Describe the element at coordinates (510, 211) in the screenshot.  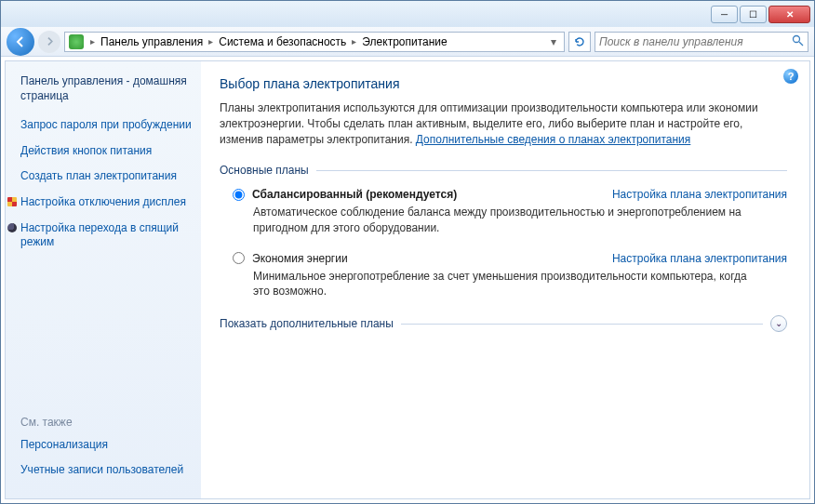
I see `plan-balanced: Сбалансированный (рекомендуется) Настрой…` at that location.